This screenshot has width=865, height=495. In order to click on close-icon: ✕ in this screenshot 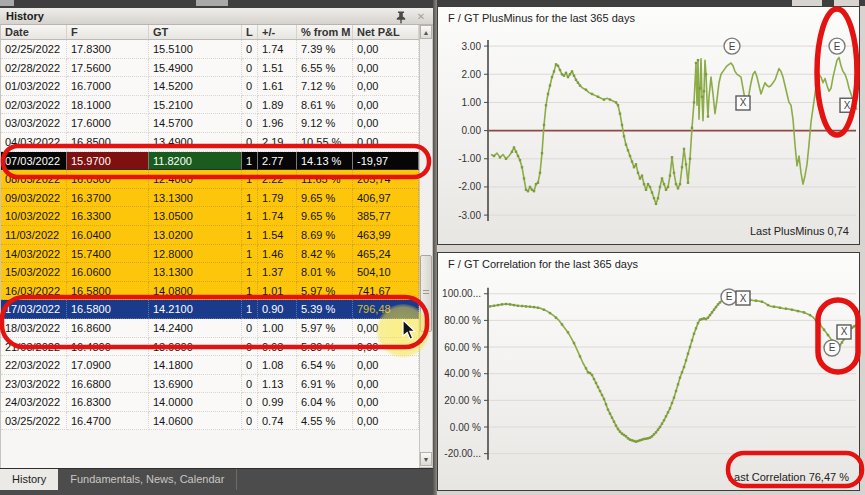, I will do `click(421, 16)`.